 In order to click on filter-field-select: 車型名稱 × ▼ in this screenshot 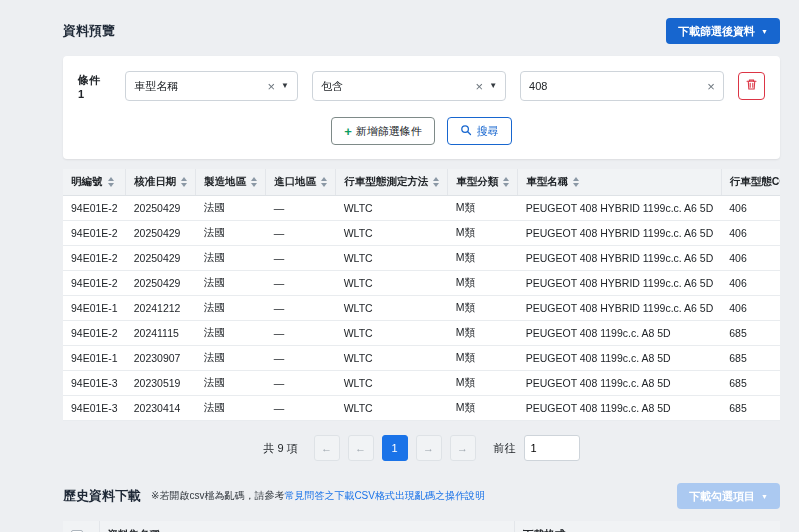, I will do `click(212, 86)`.